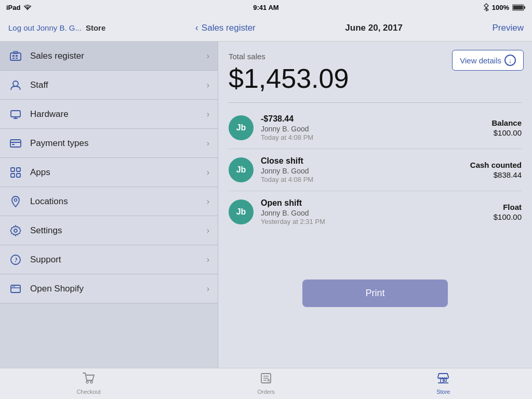  Describe the element at coordinates (377, 221) in the screenshot. I see `transaction-time: Yesterday at 2:31 PM` at that location.